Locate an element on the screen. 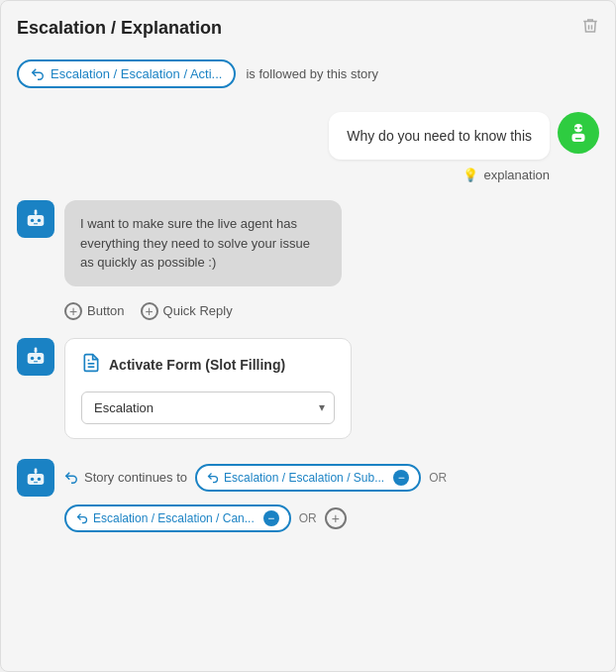 This screenshot has height=672, width=616. story-continues-text: Story continues to is located at coordinates (136, 478).